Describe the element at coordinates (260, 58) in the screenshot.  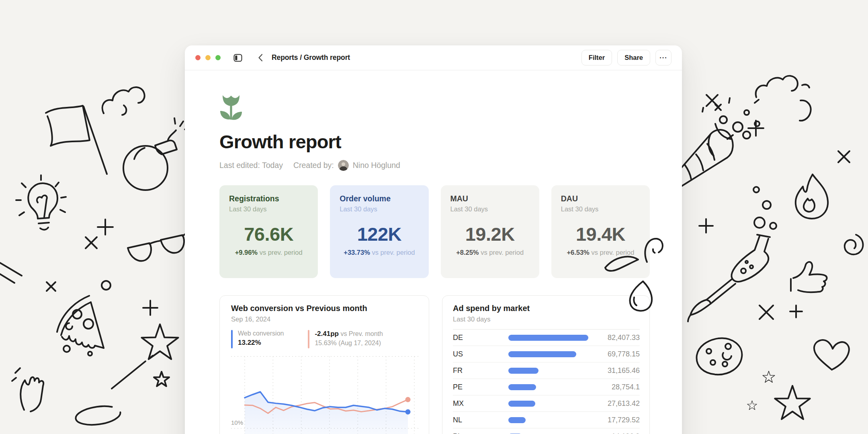
I see `back-icon` at that location.